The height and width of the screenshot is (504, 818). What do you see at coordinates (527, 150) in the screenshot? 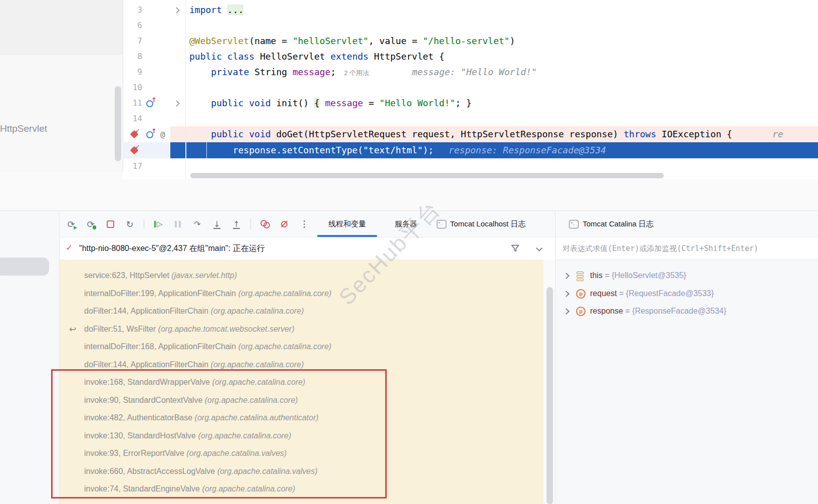
I see `debugger-inline-hint: response: ResponseFacade@3534` at bounding box center [527, 150].